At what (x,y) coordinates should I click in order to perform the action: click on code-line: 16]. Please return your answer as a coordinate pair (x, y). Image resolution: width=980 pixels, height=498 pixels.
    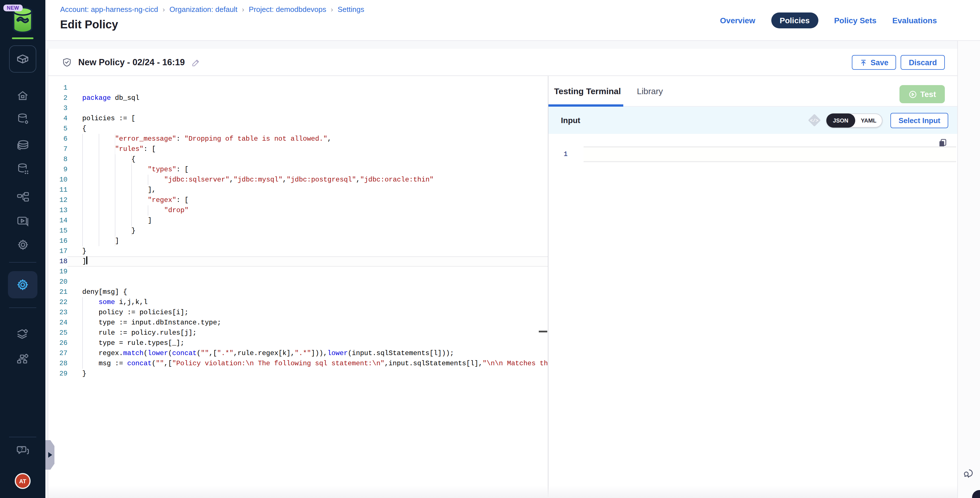
    Looking at the image, I should click on (298, 241).